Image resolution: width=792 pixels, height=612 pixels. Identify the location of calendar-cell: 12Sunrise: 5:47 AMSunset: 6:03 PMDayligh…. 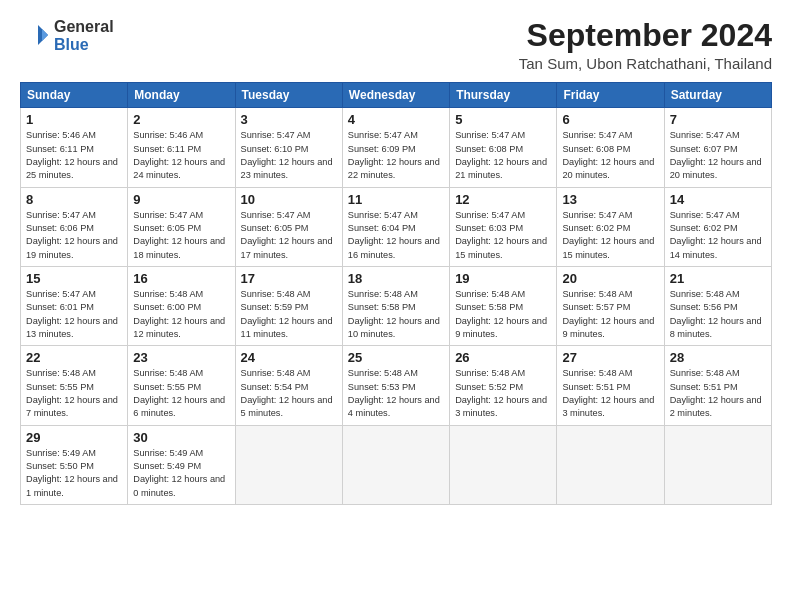
(504, 226).